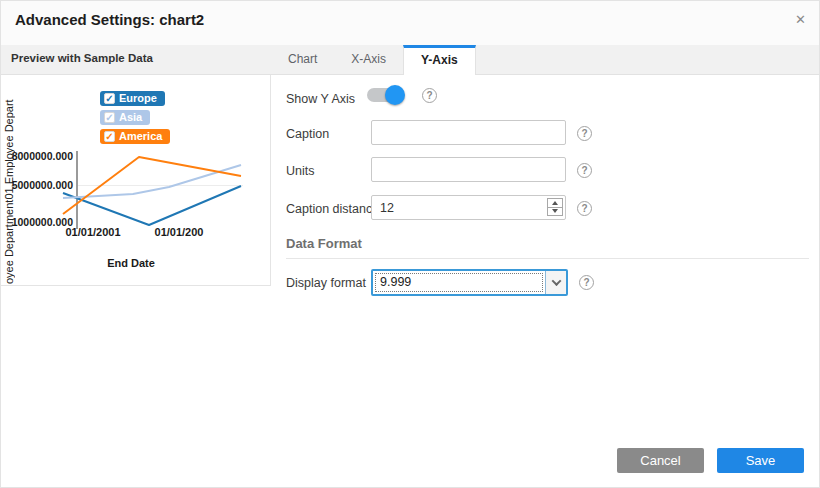  Describe the element at coordinates (468, 132) in the screenshot. I see `caption-input` at that location.